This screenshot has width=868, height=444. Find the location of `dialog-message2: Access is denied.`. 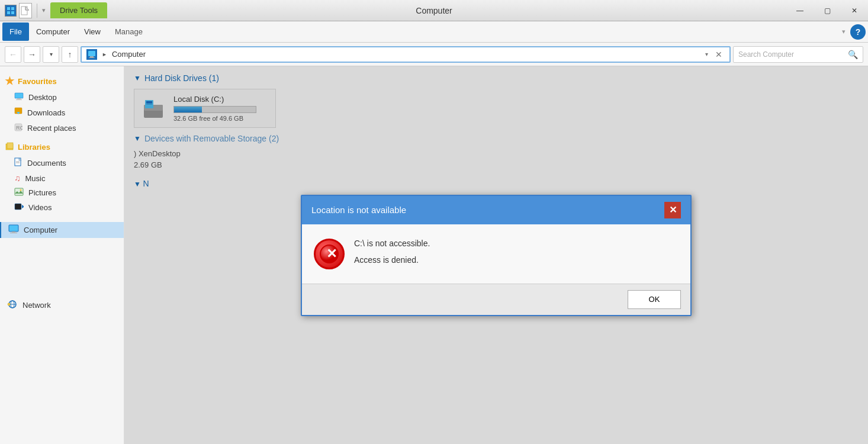

dialog-message2: Access is denied. is located at coordinates (516, 260).